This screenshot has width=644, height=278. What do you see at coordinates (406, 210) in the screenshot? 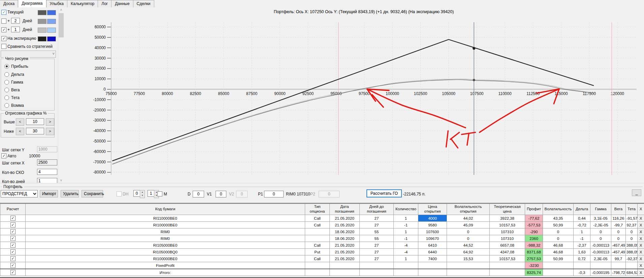
I see `column-header: Количество` at bounding box center [406, 210].